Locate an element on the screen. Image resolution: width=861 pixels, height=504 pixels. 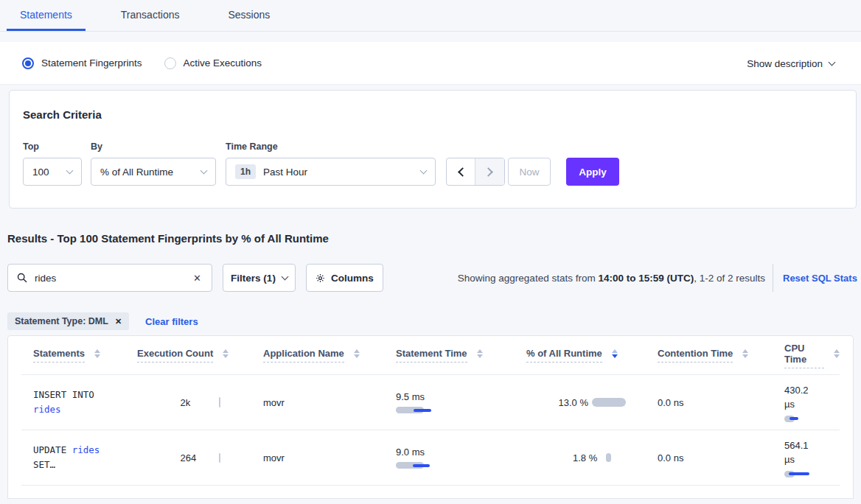
column-header-pct-of-all-runtime: % of All Runtime is located at coordinates (592, 355).